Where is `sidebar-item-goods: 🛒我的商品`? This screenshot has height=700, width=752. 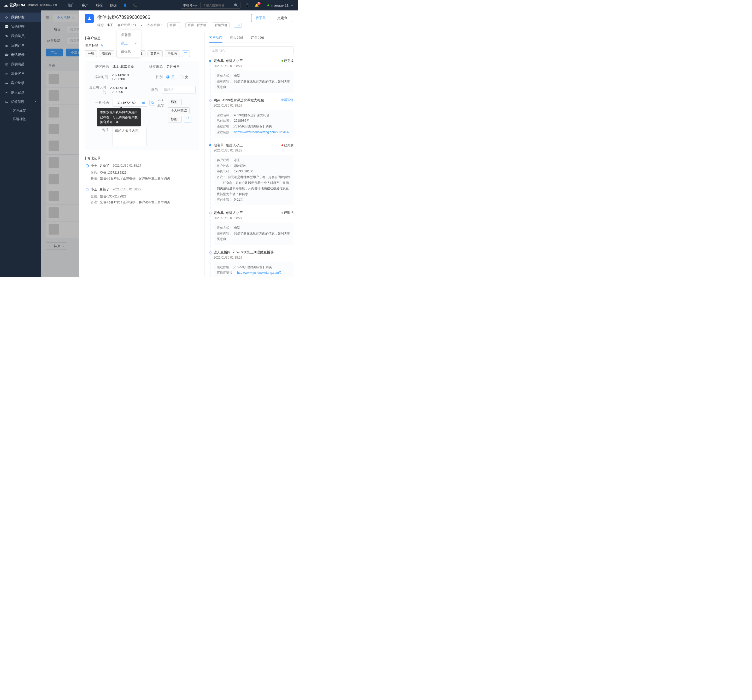
sidebar-item-goods: 🛒我的商品 is located at coordinates (20, 64).